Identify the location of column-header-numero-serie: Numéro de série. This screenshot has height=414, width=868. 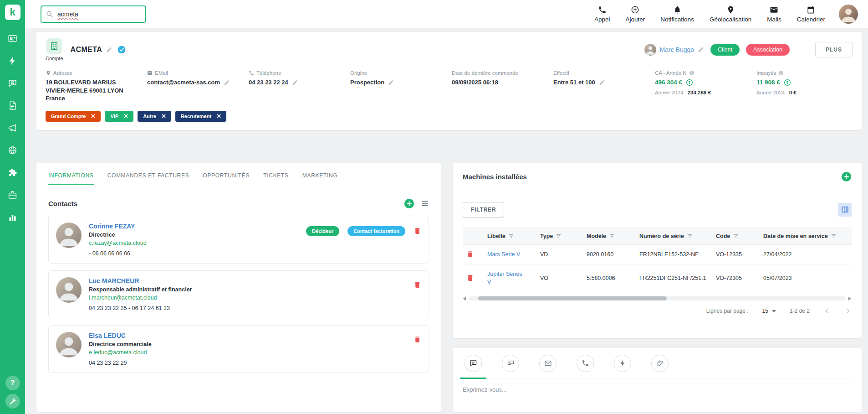
(674, 236).